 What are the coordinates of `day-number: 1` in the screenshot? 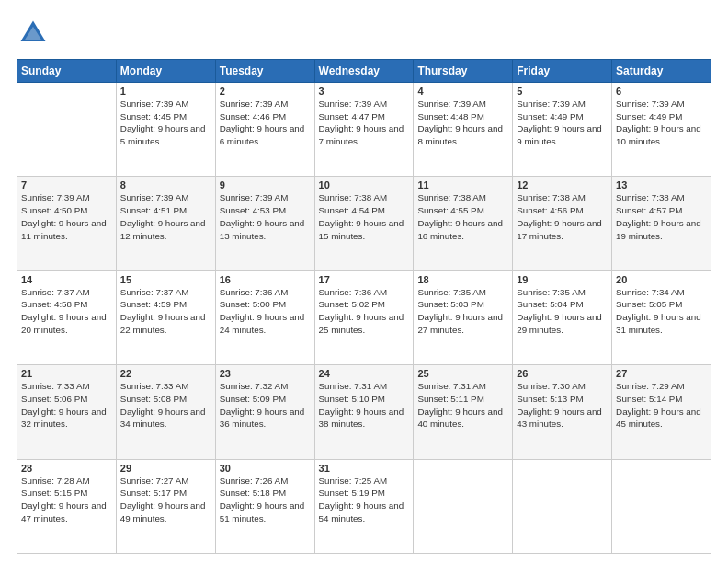 It's located at (165, 91).